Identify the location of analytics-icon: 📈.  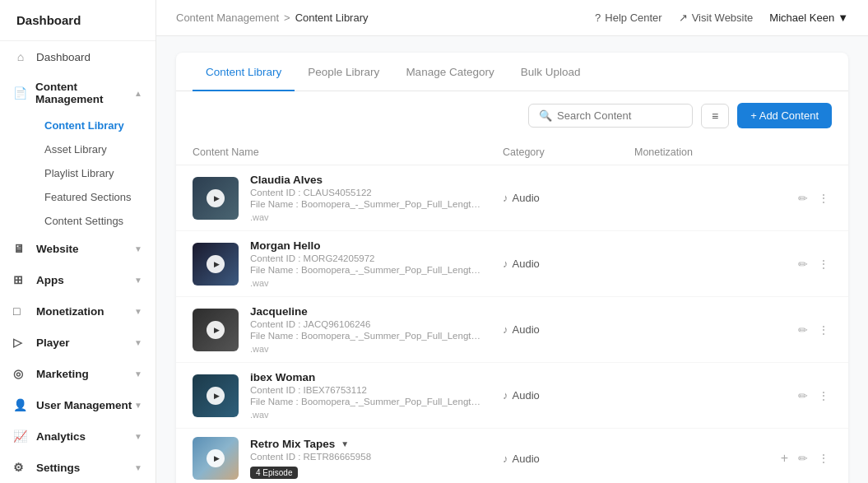
(21, 436).